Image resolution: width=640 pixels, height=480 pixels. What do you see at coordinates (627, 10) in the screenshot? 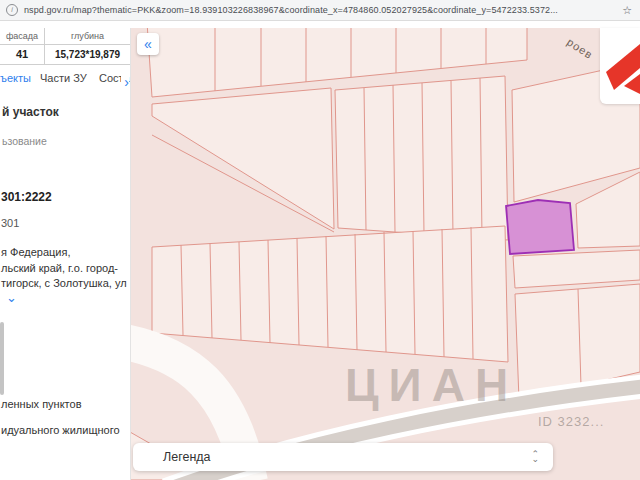
I see `bookmark-star-icon: ☆` at bounding box center [627, 10].